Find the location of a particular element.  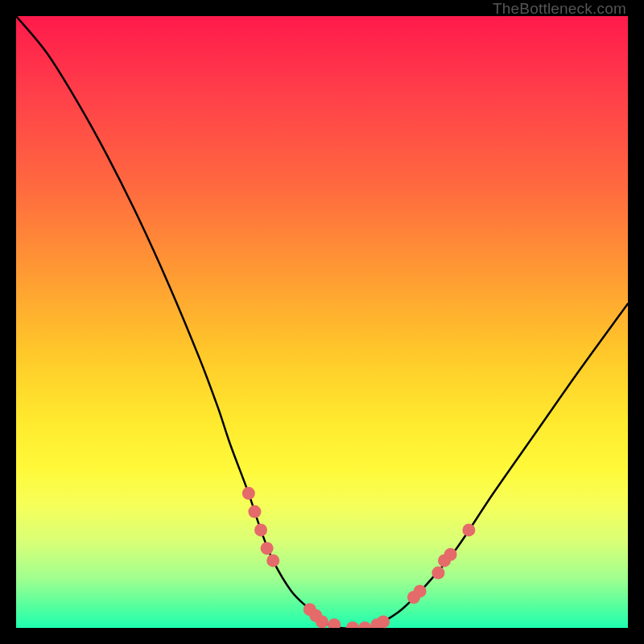

highlight-dots is located at coordinates (359, 557).